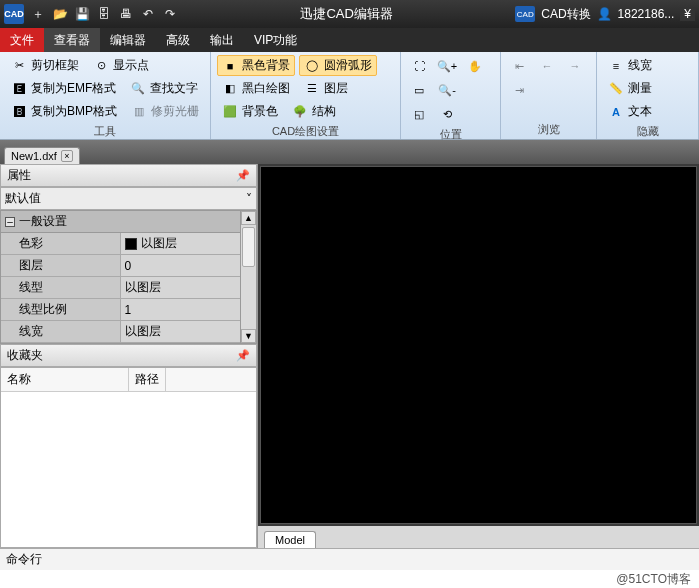 This screenshot has height=588, width=699. Describe the element at coordinates (64, 112) in the screenshot. I see `copy-bmp-button: 🅱复制为BMP格式` at that location.